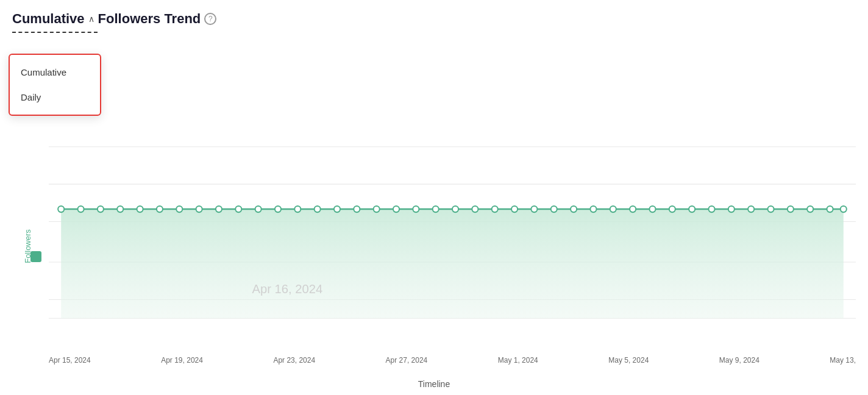 The height and width of the screenshot is (395, 868). What do you see at coordinates (55, 85) in the screenshot?
I see `dropdown-container: Cumulative Daily` at bounding box center [55, 85].